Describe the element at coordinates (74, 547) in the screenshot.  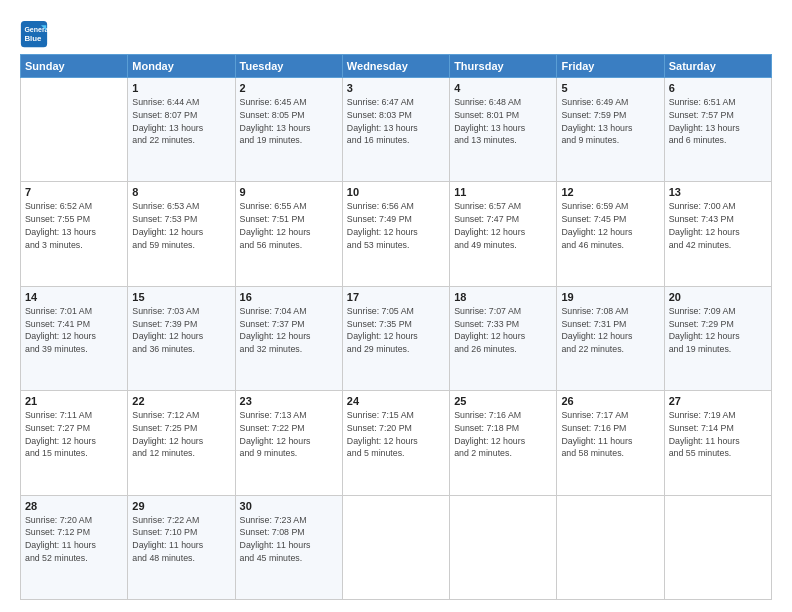
I see `calendar-cell: 28Sunrise: 7:20 AM Sunset: 7:12 PM Dayli…` at that location.